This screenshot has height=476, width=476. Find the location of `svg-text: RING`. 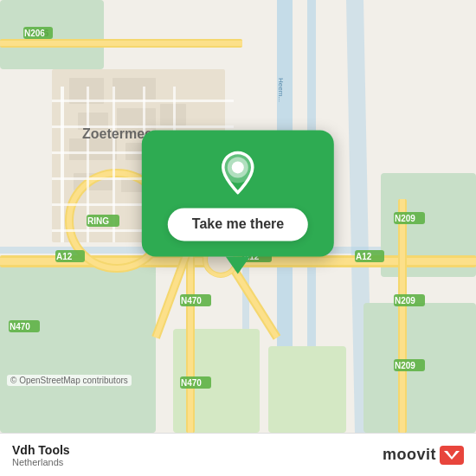

svg-text: RING is located at coordinates (99, 222).